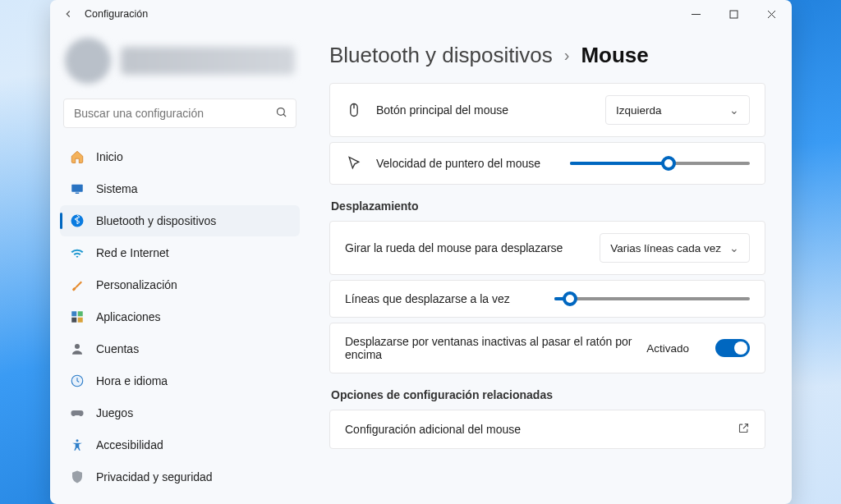 This screenshot has width=841, height=504. I want to click on primary-button-label: Botón principal del mouse, so click(485, 110).